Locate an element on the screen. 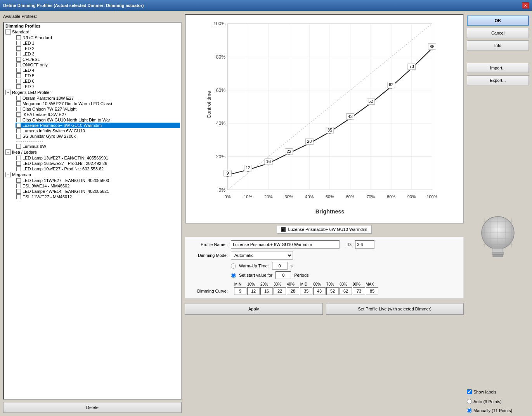 Image resolution: width=532 pixels, height=416 pixels. curve-header-cell: MID is located at coordinates (304, 284).